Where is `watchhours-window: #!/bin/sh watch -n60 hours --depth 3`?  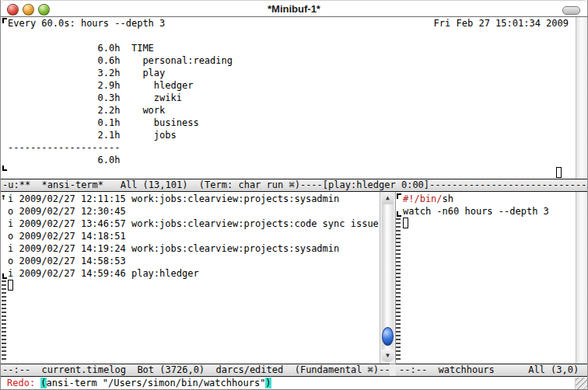 watchhours-window: #!/bin/sh watch -n60 hours --depth 3 is located at coordinates (485, 278).